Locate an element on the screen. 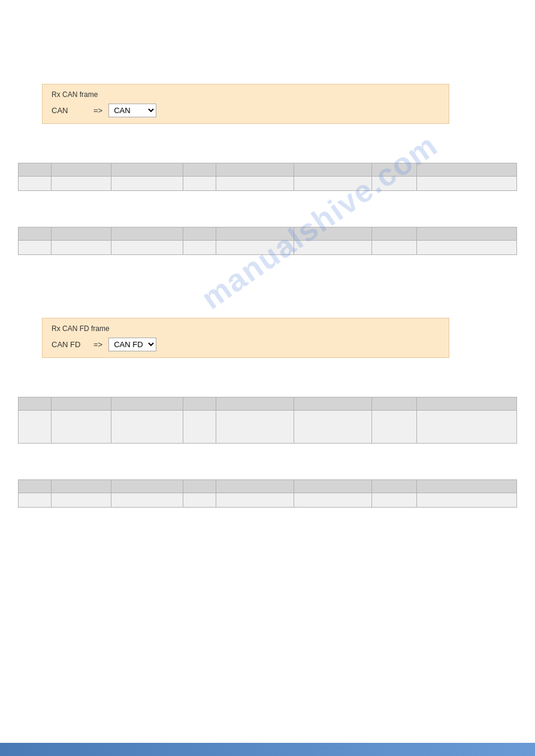 Image resolution: width=535 pixels, height=756 pixels. rx-can-frame-title: Rx CAN frame is located at coordinates (246, 95).